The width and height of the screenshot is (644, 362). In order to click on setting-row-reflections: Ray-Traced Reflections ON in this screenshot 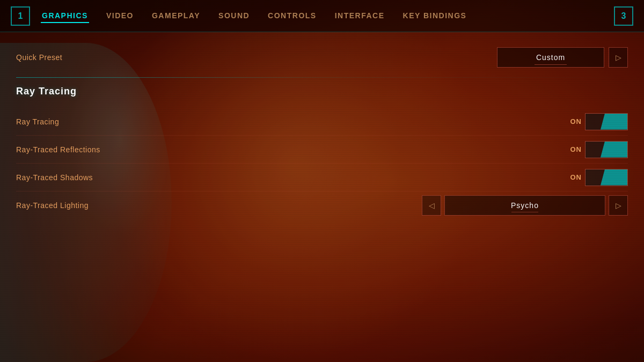, I will do `click(322, 150)`.